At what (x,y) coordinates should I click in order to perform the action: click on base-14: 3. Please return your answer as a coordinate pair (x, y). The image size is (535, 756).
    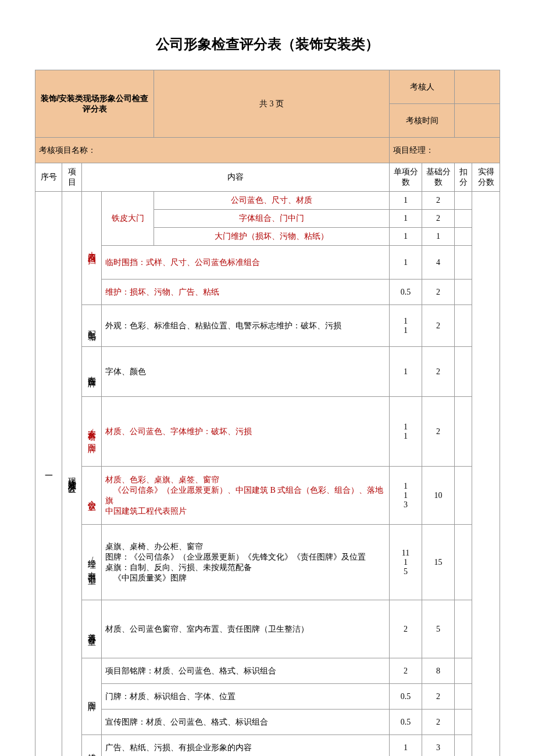
    Looking at the image, I should click on (438, 746).